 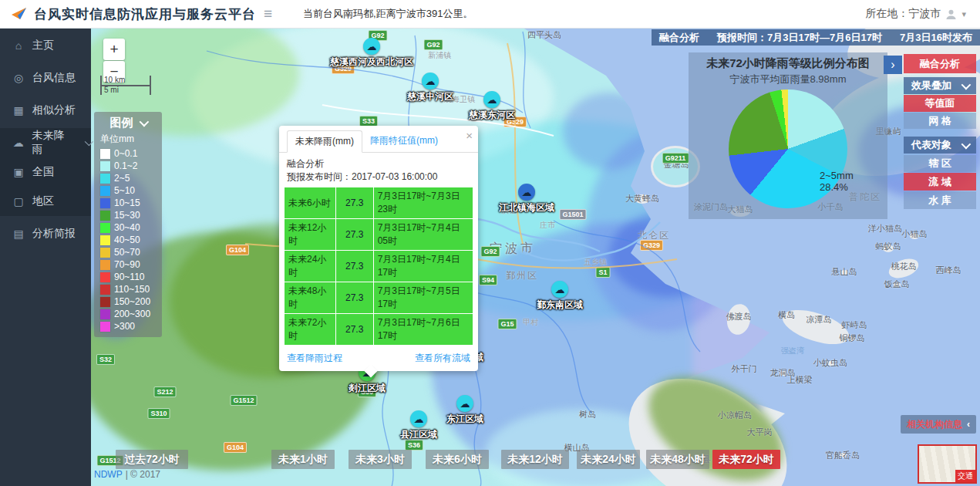 What do you see at coordinates (325, 142) in the screenshot?
I see `tab-future-rain: 未来降雨(mm)` at bounding box center [325, 142].